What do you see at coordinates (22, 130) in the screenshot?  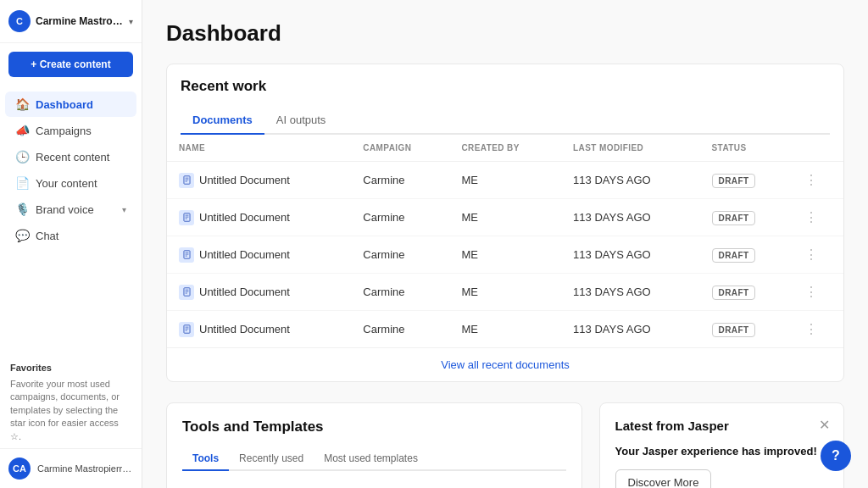 I see `campaigns-icon: 📣` at bounding box center [22, 130].